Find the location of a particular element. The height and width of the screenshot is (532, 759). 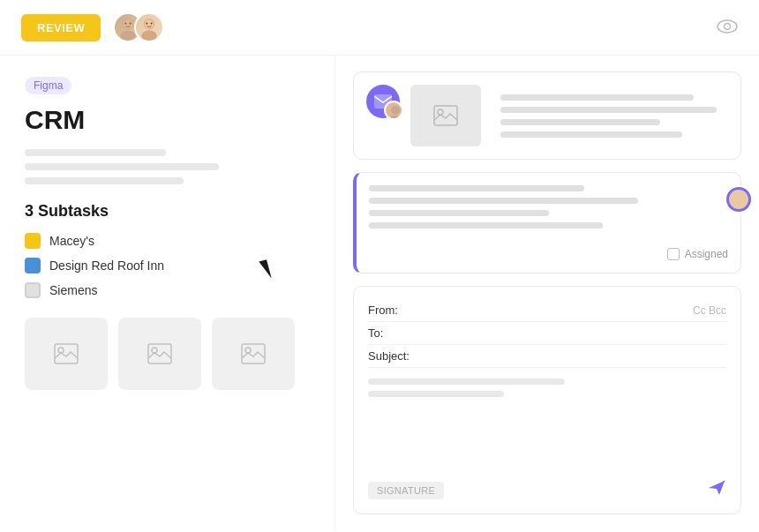

description-lines is located at coordinates (168, 167).